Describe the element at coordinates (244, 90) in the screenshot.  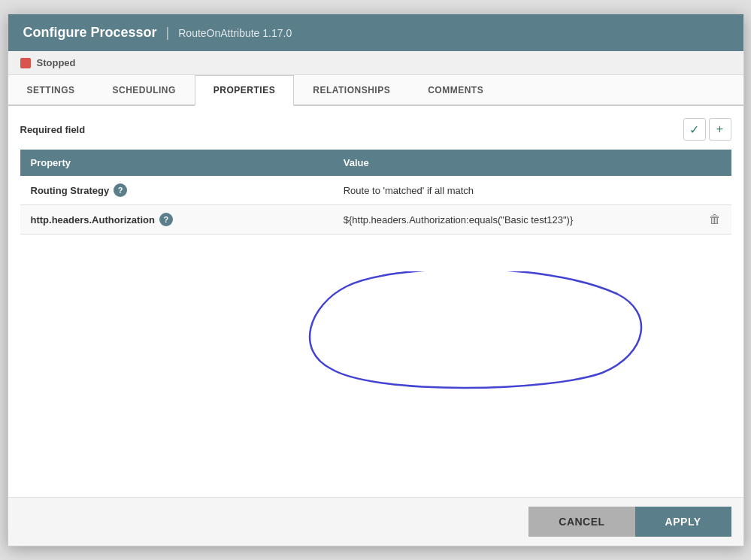
I see `tab-properties: PROPERTIES` at that location.